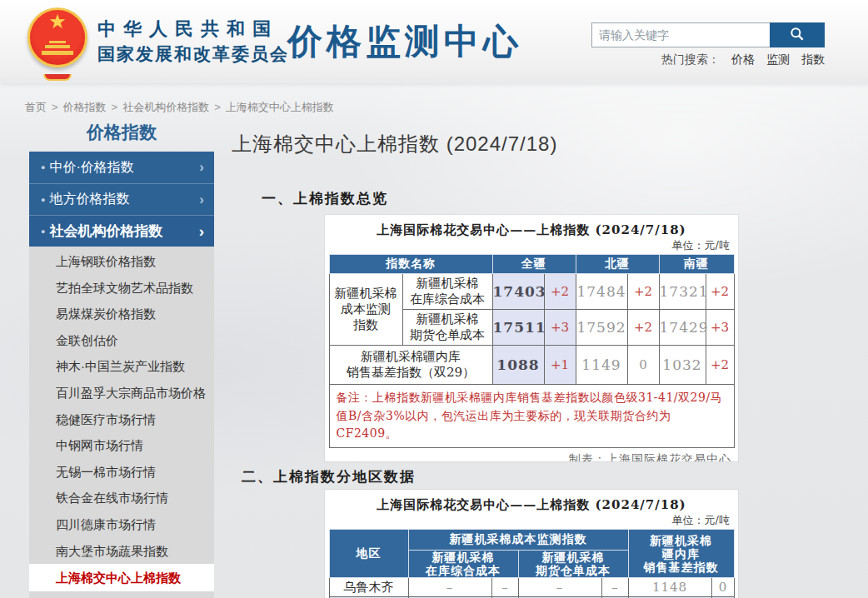 The width and height of the screenshot is (868, 598). Describe the element at coordinates (122, 551) in the screenshot. I see `submenu-item-nandabao: 南大堡市场蔬果指数` at that location.